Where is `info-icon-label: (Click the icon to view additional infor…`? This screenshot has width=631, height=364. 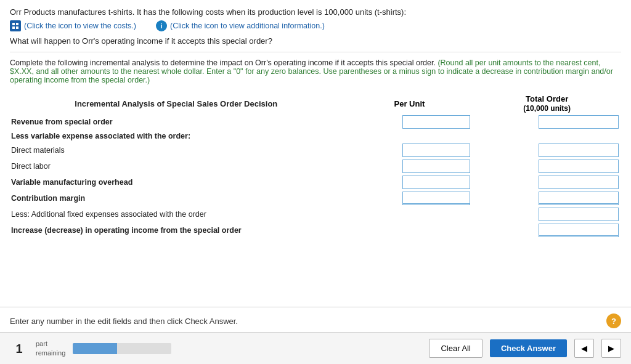
info-icon-label: (Click the icon to view additional infor… is located at coordinates (248, 26).